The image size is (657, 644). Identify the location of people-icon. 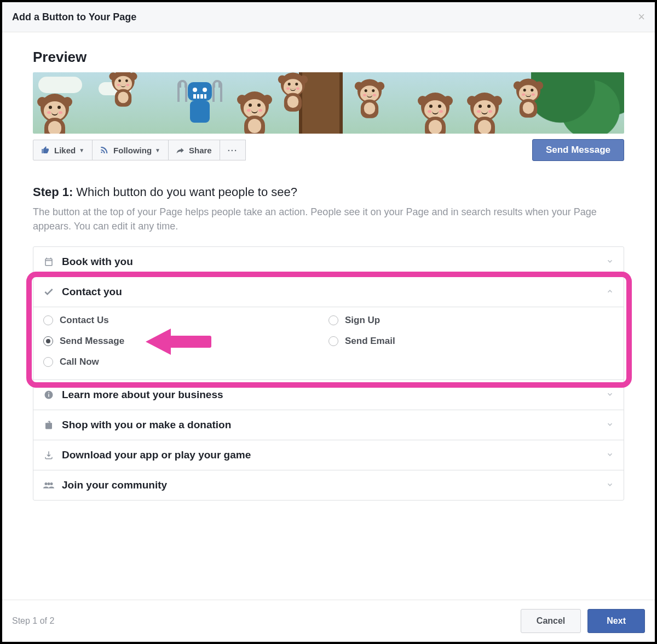
(49, 485).